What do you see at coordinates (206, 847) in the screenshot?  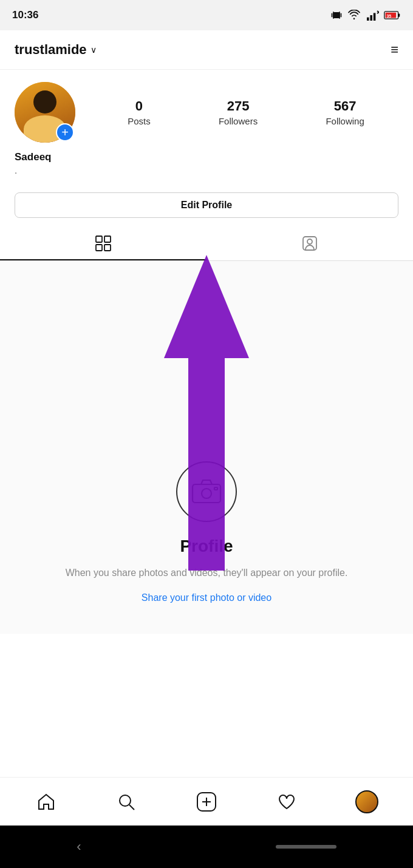 I see `android-nav-bar: ‹` at bounding box center [206, 847].